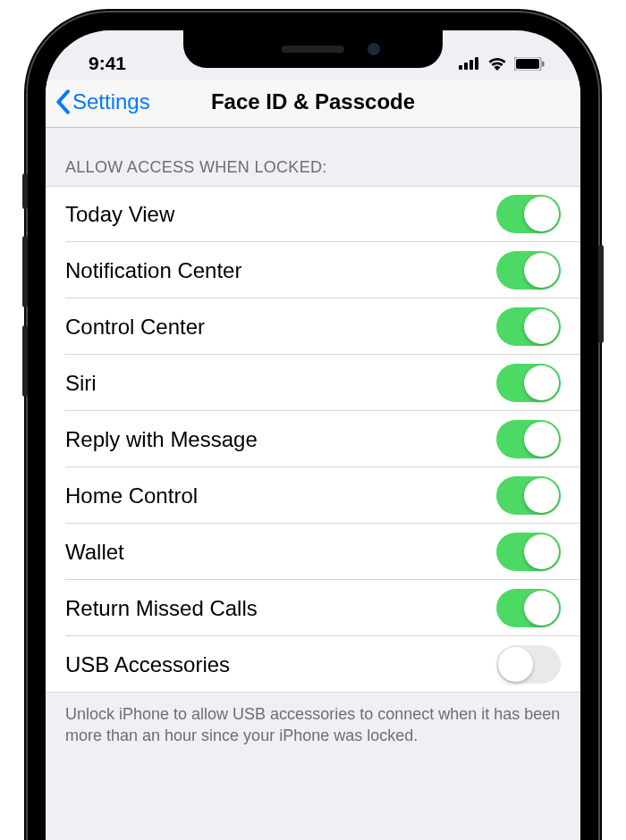 This screenshot has width=626, height=840. What do you see at coordinates (63, 102) in the screenshot?
I see `chevron-left-icon` at bounding box center [63, 102].